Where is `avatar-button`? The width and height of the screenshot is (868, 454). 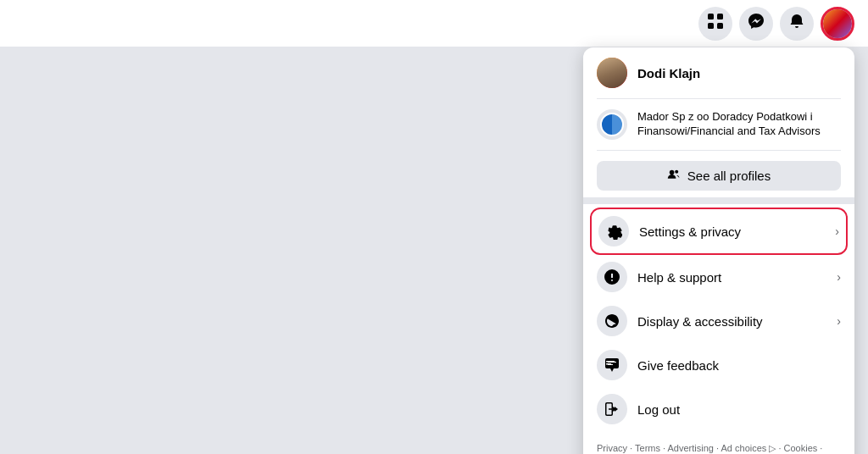 avatar-button is located at coordinates (837, 24).